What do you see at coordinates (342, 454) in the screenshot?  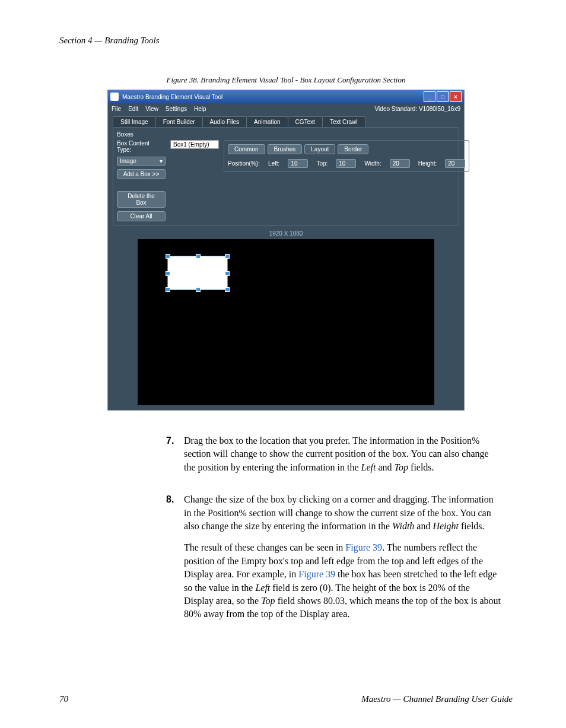 I see `step-7-text: Drag the box to the location that you pr…` at bounding box center [342, 454].